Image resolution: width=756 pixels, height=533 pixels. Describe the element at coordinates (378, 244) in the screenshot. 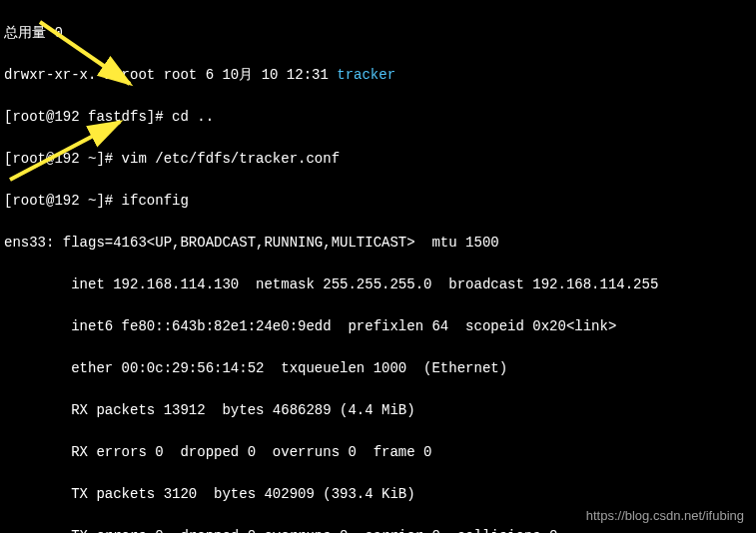

I see `ifconfig-ens33: ens33: flags=4163<UP,BROADCAST,RUNNING,M…` at that location.